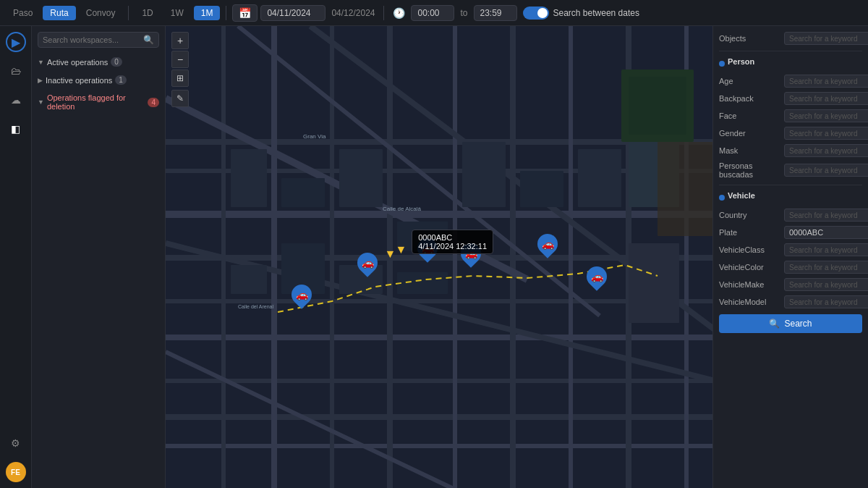 The height and width of the screenshot is (488, 868). I want to click on personas-input, so click(826, 170).